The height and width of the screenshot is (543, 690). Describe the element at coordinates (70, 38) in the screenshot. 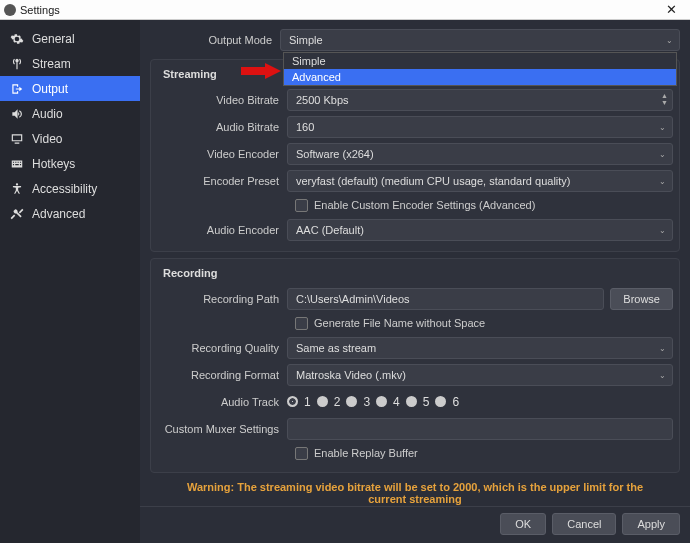

I see `sidebar-item-general: General` at that location.